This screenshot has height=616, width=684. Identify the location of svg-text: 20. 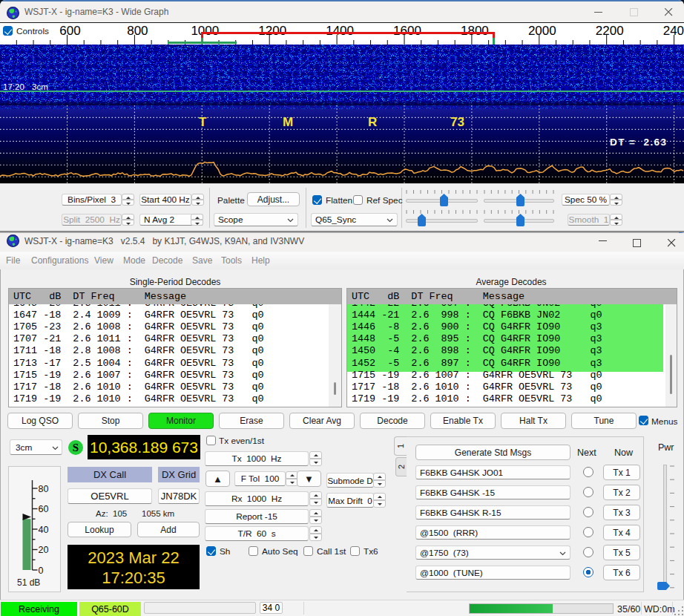
(44, 550).